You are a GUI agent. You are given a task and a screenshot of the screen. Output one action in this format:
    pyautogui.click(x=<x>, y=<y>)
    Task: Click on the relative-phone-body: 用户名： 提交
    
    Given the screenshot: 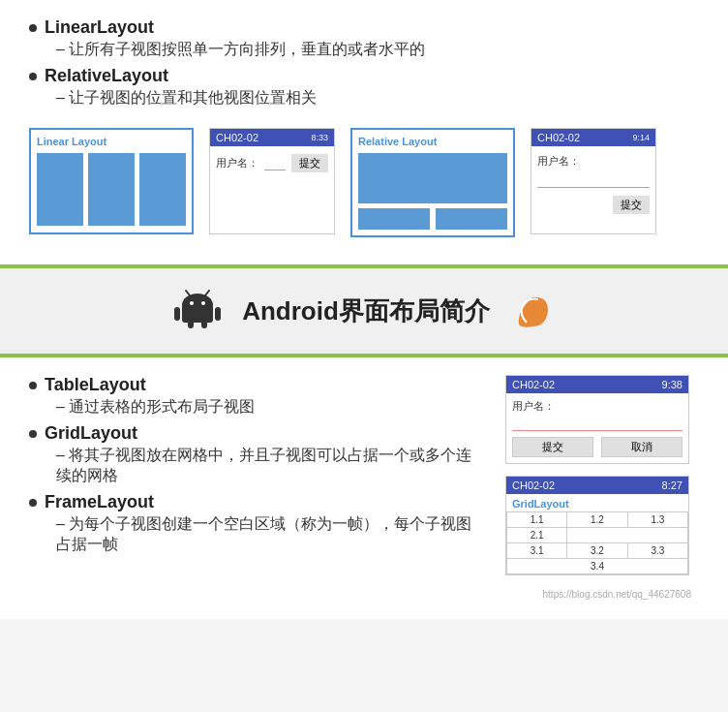 What is the action you would take?
    pyautogui.click(x=593, y=184)
    